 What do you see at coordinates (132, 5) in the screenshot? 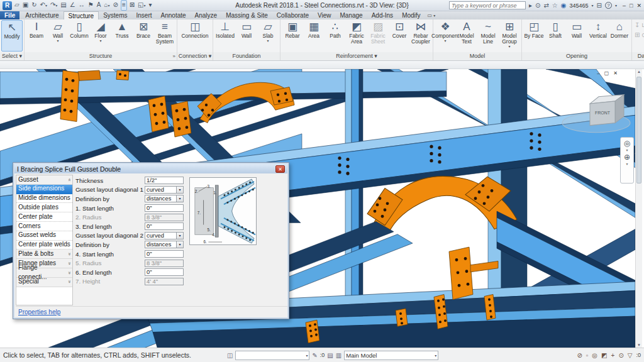
I see `close-hidden-windows-icon: ⊠` at bounding box center [132, 5].